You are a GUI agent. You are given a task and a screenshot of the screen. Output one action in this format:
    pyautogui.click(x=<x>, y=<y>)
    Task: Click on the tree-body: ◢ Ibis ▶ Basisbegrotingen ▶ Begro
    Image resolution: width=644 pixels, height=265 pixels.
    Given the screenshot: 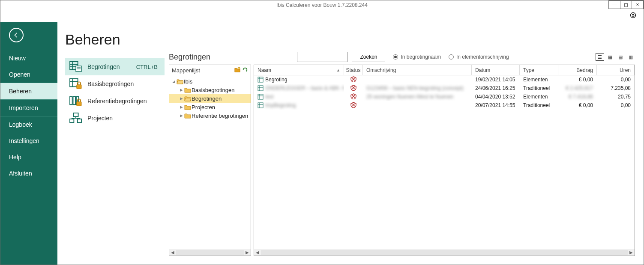 What is the action you would take?
    pyautogui.click(x=210, y=163)
    